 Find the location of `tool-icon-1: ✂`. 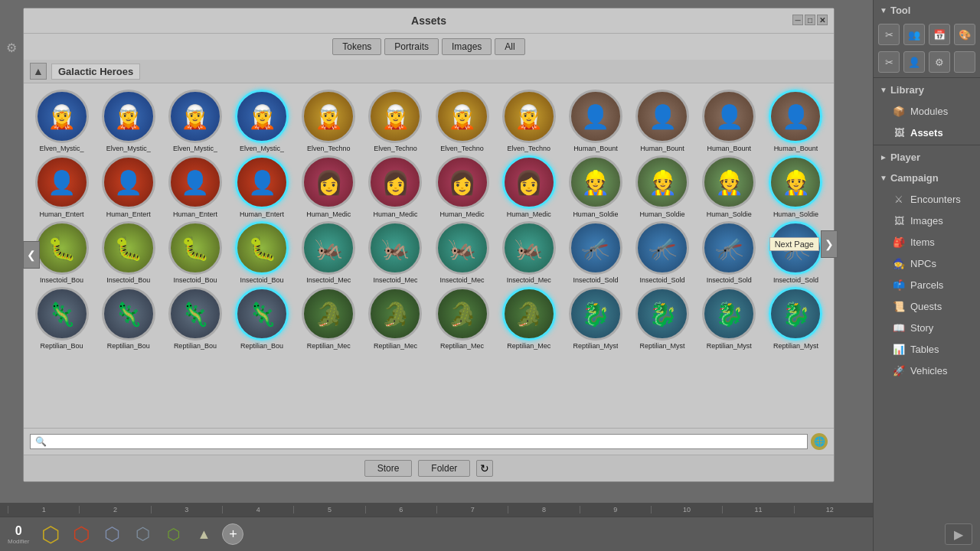

tool-icon-1: ✂ is located at coordinates (889, 34).